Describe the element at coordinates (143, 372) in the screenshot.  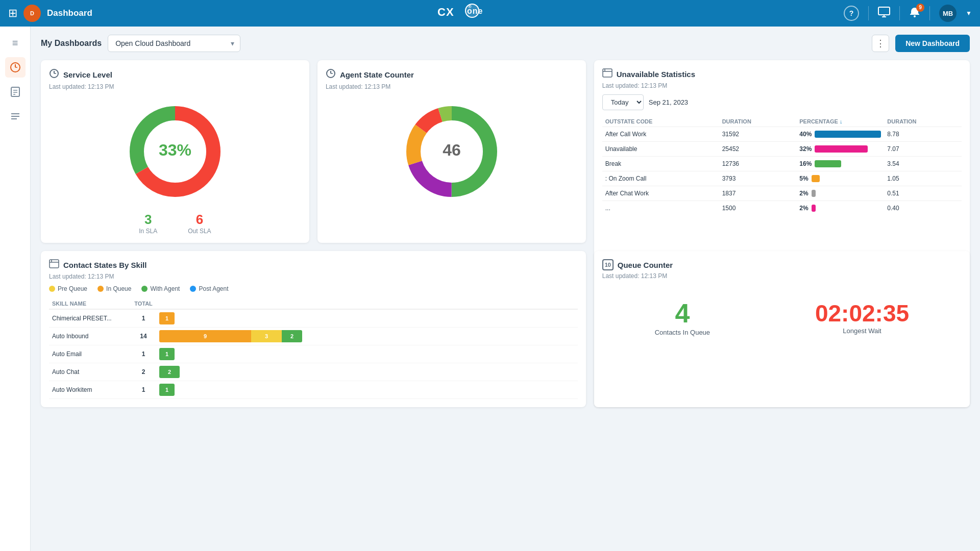
I see `skill-total: 2` at that location.